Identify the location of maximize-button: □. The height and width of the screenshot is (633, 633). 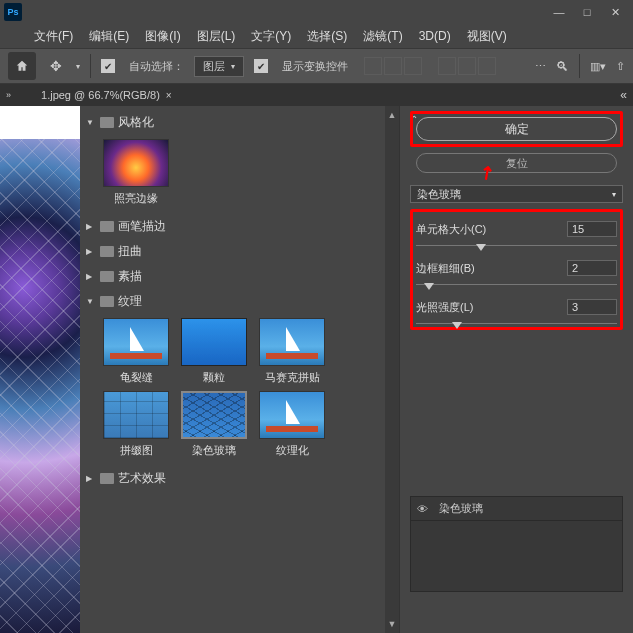
(587, 12).